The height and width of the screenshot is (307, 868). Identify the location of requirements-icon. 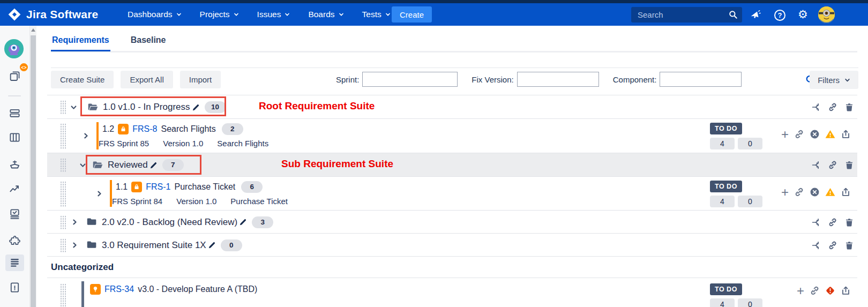
(15, 263).